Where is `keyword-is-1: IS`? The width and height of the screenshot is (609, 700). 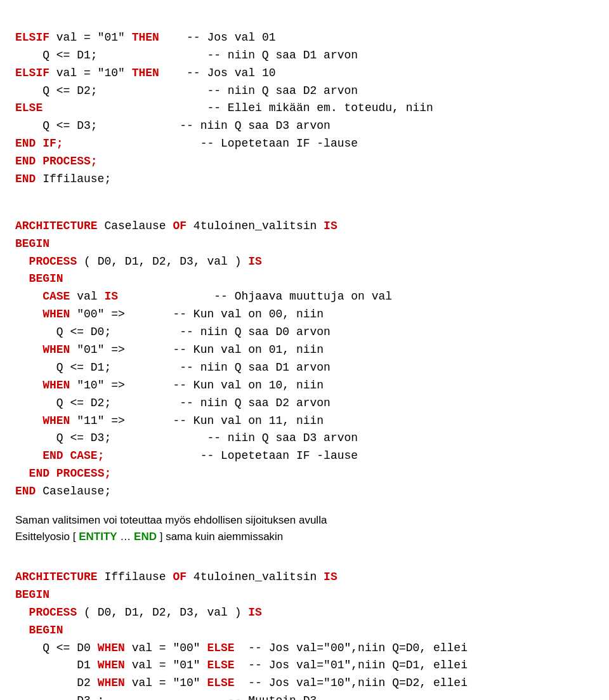 keyword-is-1: IS is located at coordinates (331, 226).